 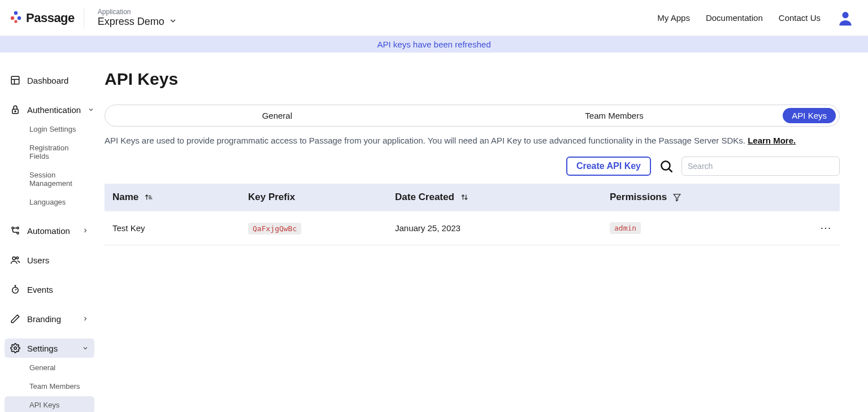 I want to click on row-actions-menu: ⋯, so click(x=826, y=228).